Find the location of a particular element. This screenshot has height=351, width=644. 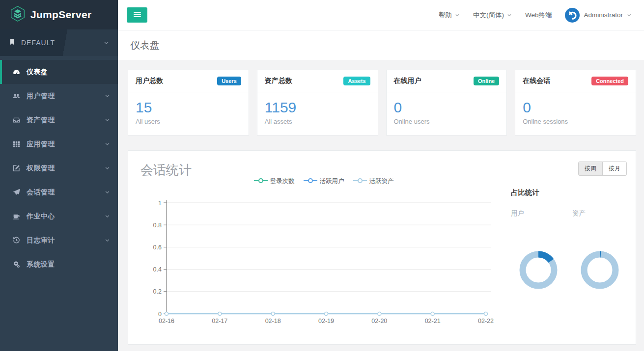

stats-row: 用户总数Users15All users资产总数Assets1159All as… is located at coordinates (382, 103).